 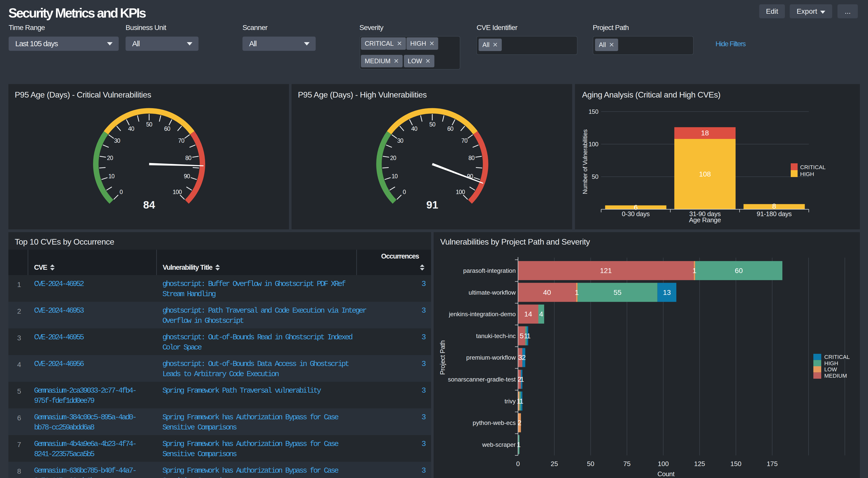 I want to click on svg-text: MEDIUM, so click(x=836, y=376).